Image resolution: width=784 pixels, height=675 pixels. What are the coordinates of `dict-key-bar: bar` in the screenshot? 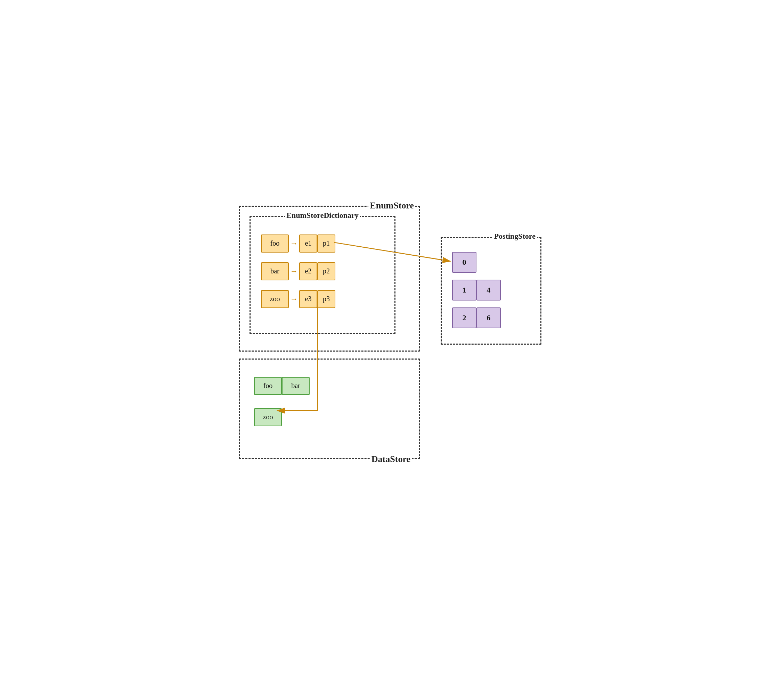 It's located at (275, 272).